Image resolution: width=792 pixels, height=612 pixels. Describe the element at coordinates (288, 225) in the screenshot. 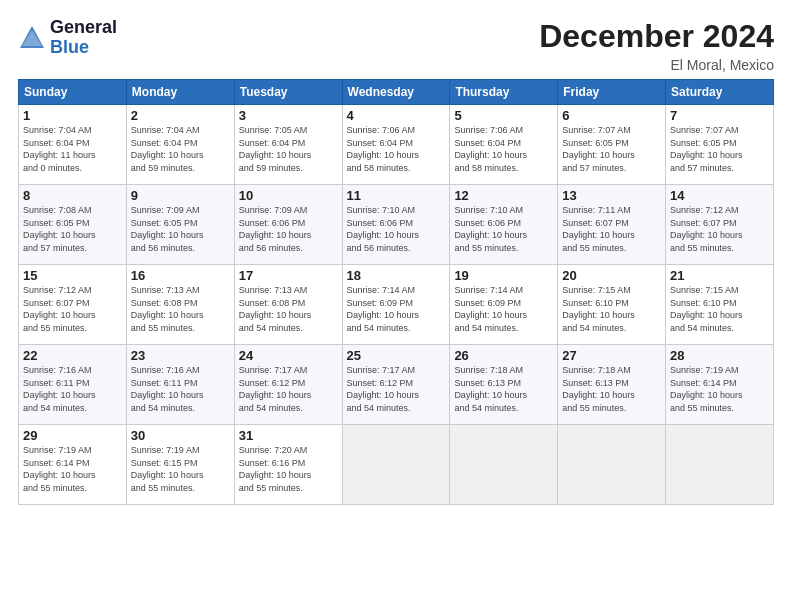

I see `calendar-cell: 10Sunrise: 7:09 AM Sunset: 6:06 PM Dayli…` at that location.